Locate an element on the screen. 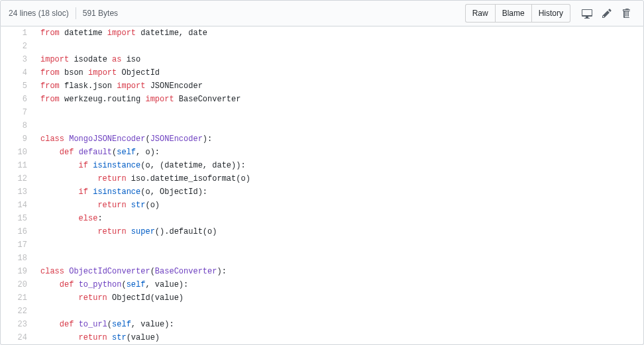 Image resolution: width=644 pixels, height=345 pixels. code-line: 3import isodate as iso is located at coordinates (322, 60).